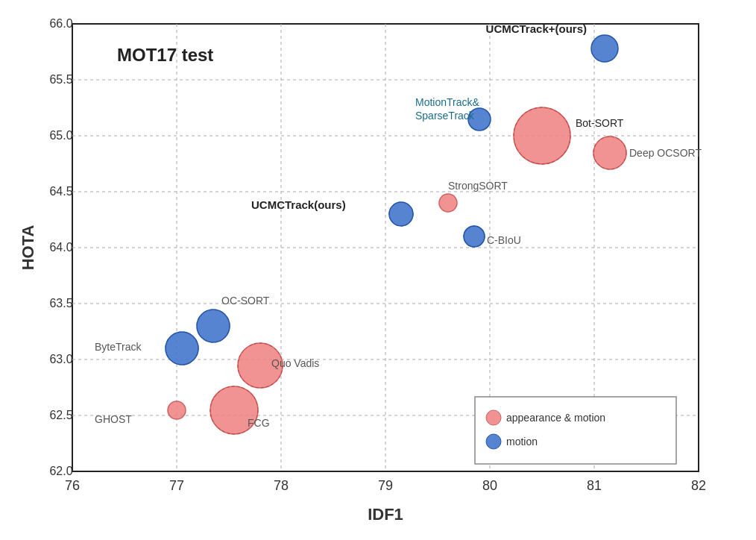  I want to click on y-tick-20: 66.0, so click(61, 24).